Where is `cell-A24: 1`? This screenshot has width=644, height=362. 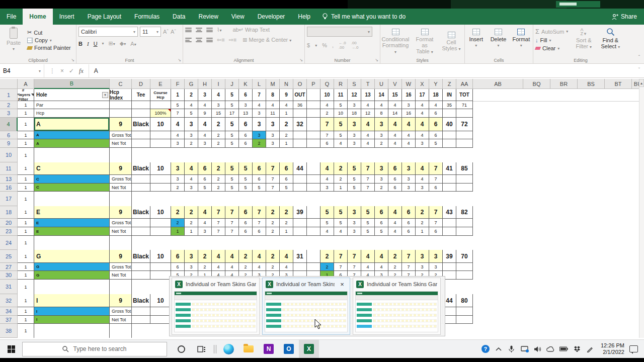 cell-A24: 1 is located at coordinates (26, 243).